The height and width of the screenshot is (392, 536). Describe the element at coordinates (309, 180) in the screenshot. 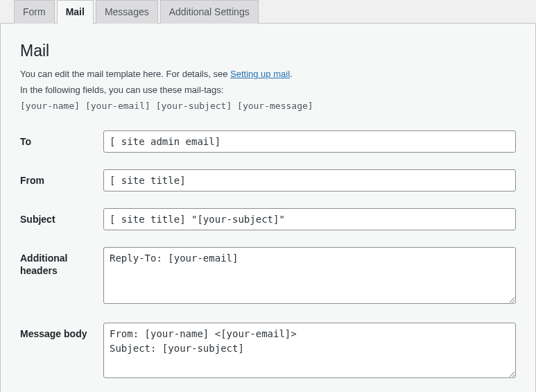

I see `from-input` at that location.